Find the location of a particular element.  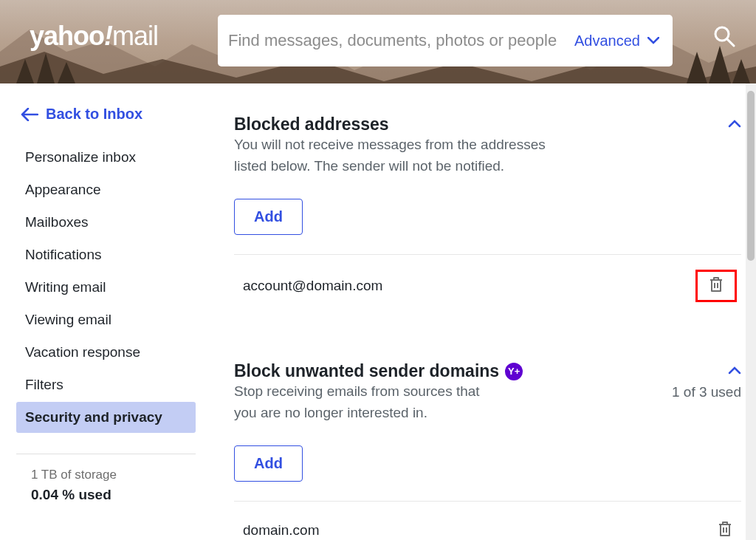

storage-info: 1 TB of storage 0.04 % used is located at coordinates (109, 485).